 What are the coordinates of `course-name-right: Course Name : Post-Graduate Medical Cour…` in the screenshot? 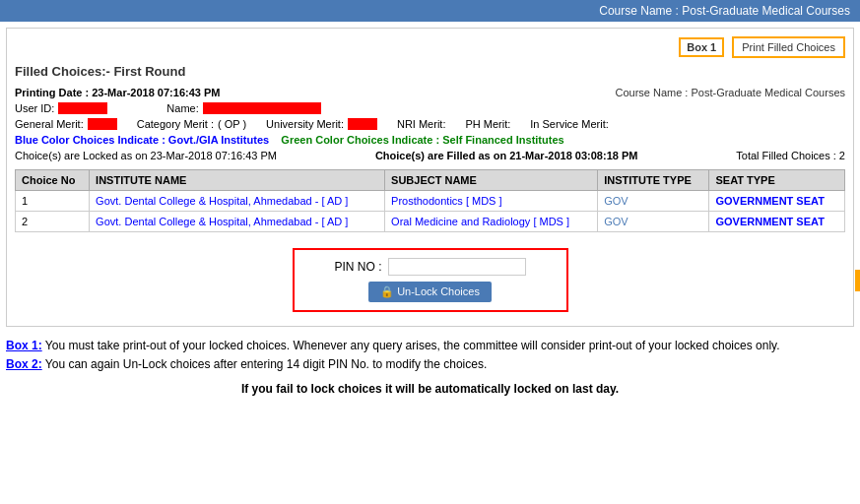 It's located at (730, 93).